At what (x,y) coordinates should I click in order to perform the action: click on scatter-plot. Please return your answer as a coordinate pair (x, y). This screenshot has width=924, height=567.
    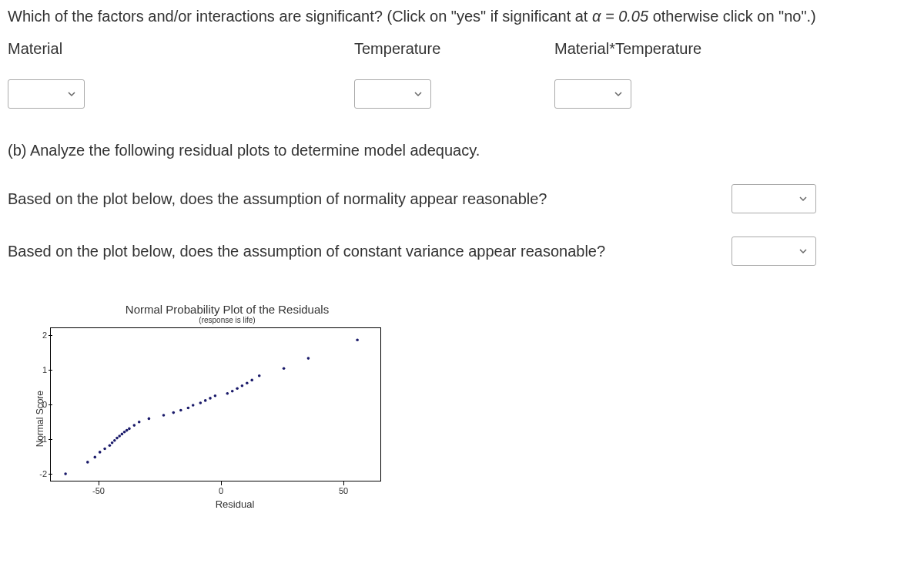
    Looking at the image, I should click on (216, 404).